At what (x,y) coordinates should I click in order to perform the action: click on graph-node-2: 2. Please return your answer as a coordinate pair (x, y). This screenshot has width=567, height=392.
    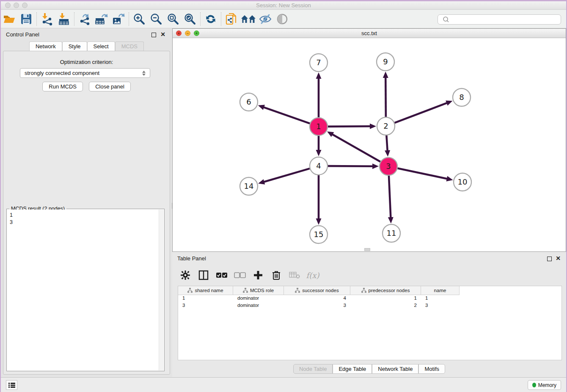
    Looking at the image, I should click on (386, 126).